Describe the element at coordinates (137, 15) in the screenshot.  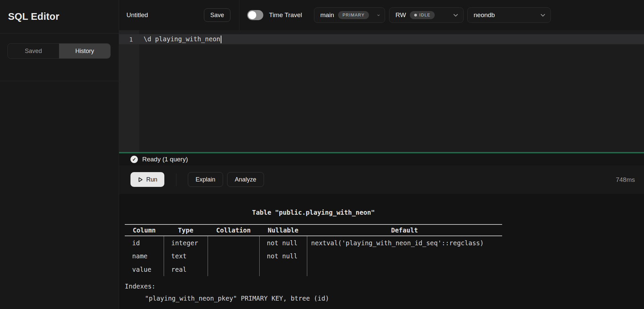
I see `query-title: Untitled` at that location.